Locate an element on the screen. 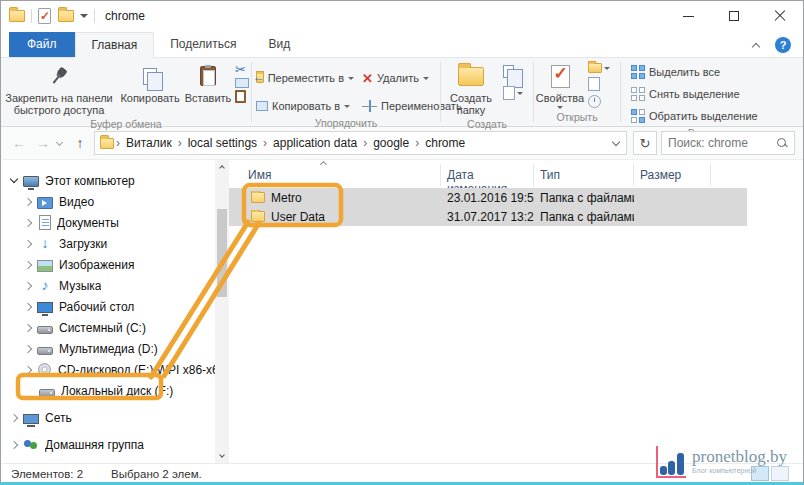  breadcrumb-segment: application data is located at coordinates (315, 143).